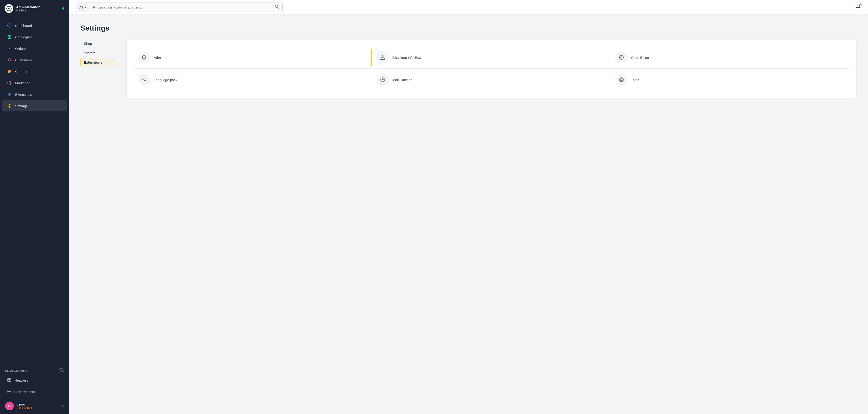 The image size is (868, 414). I want to click on sidebar-item-settings: Settings, so click(34, 106).